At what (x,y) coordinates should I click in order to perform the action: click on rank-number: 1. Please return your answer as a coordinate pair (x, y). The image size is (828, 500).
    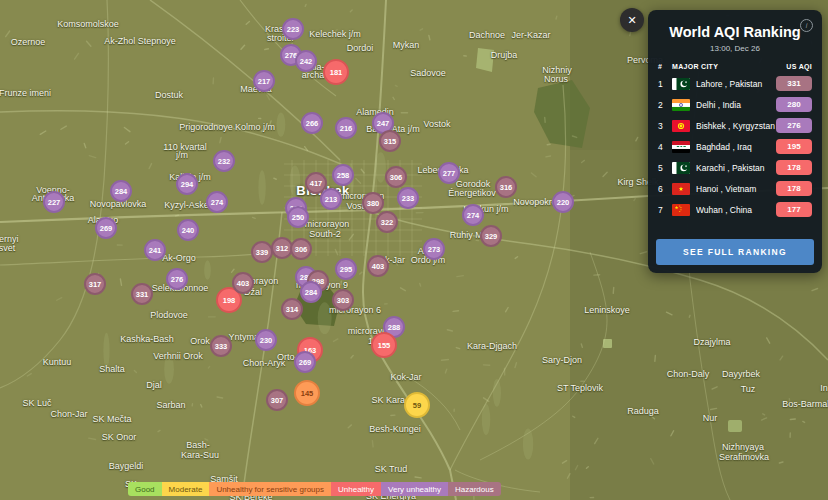
    Looking at the image, I should click on (665, 84).